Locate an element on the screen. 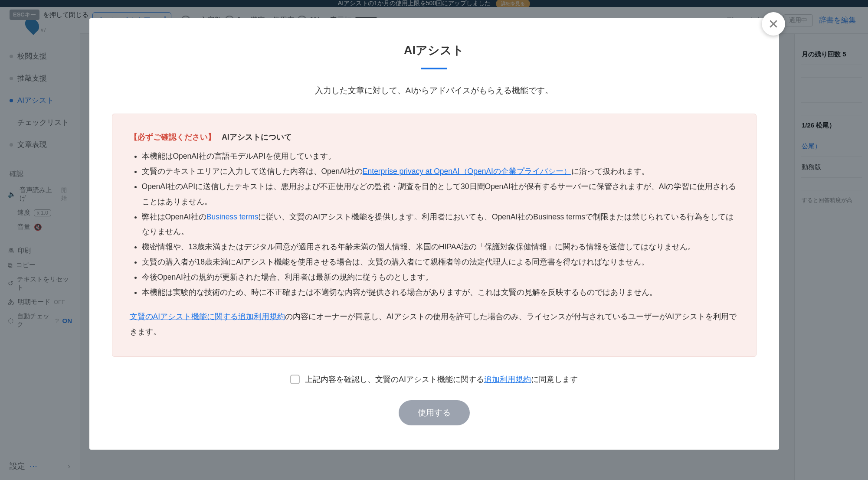 The height and width of the screenshot is (480, 868). notice-item: 機密情報や、13歳未満またはデジタル同意が適用される年齢未満の個人情報、米国のH… is located at coordinates (440, 247).